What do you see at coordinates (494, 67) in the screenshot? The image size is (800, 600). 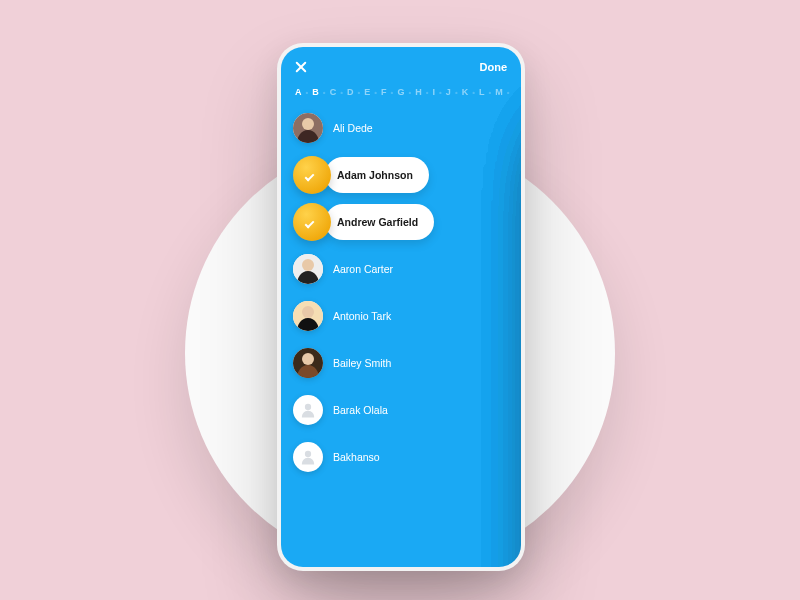 I see `done-button: Done` at bounding box center [494, 67].